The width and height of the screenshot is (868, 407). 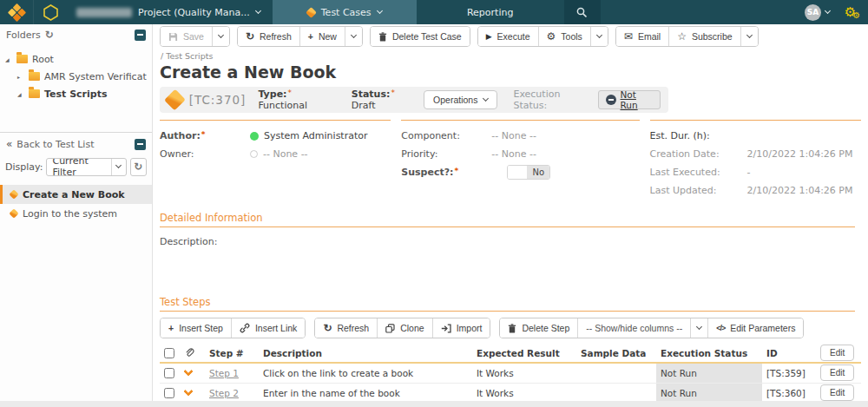 What do you see at coordinates (267, 328) in the screenshot?
I see `insert-link-button: Insert Link` at bounding box center [267, 328].